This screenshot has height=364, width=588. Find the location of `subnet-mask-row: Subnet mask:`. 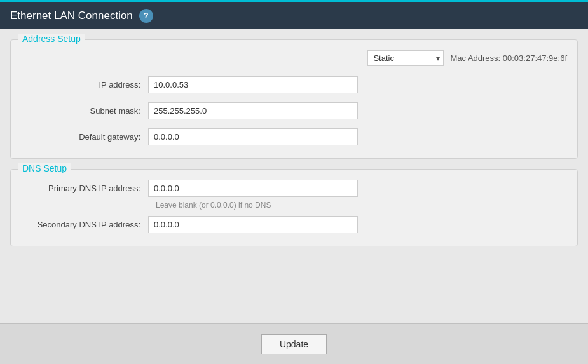

subnet-mask-row: Subnet mask: is located at coordinates (294, 111).